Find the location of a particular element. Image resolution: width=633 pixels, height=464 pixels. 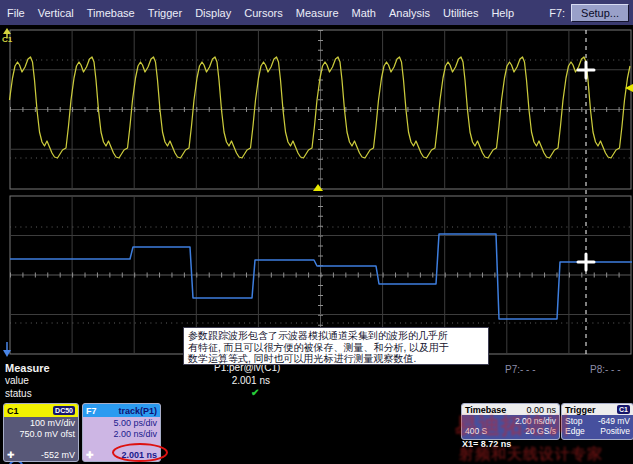

trigger-title: Trigger is located at coordinates (580, 410).